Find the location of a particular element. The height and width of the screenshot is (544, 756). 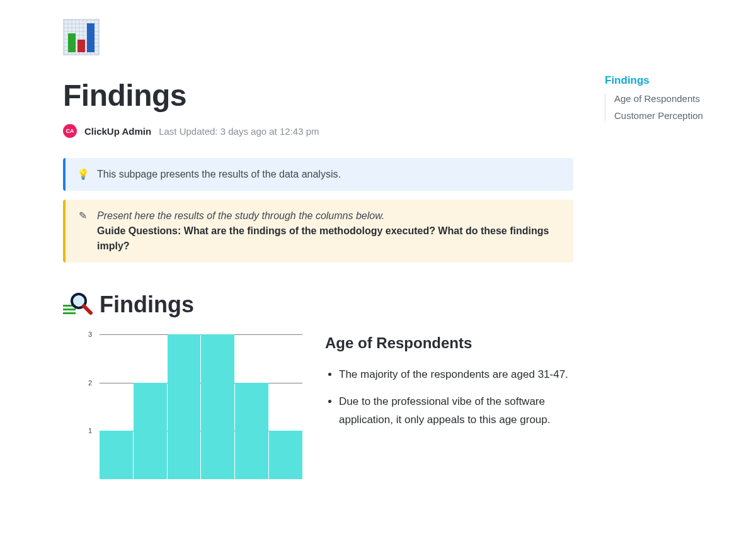

toc-title: Findings is located at coordinates (674, 81).